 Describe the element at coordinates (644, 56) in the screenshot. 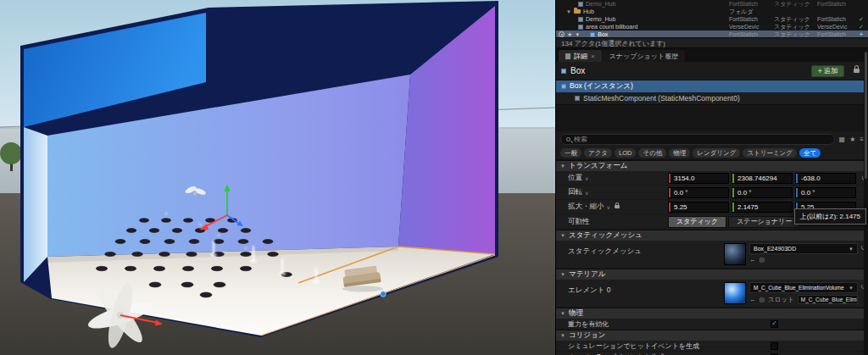

I see `tab-snapshot-history: スナップショット履歴` at that location.